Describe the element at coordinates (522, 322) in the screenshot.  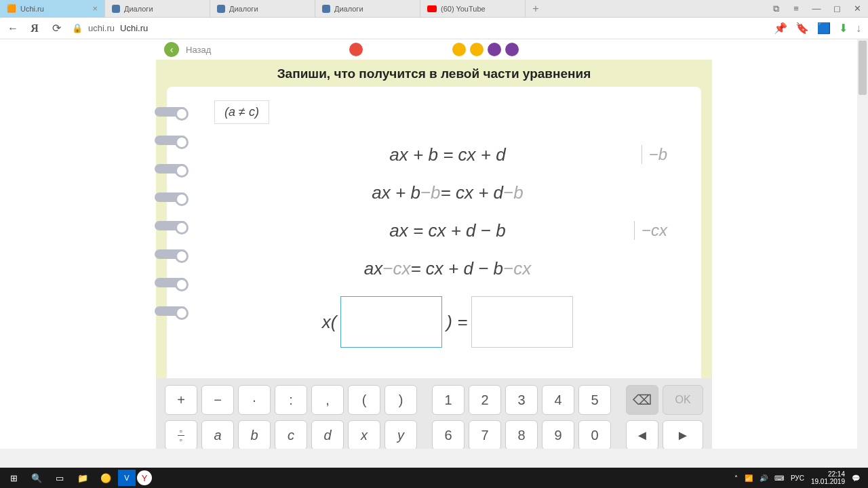
I see `answer-input-right` at that location.